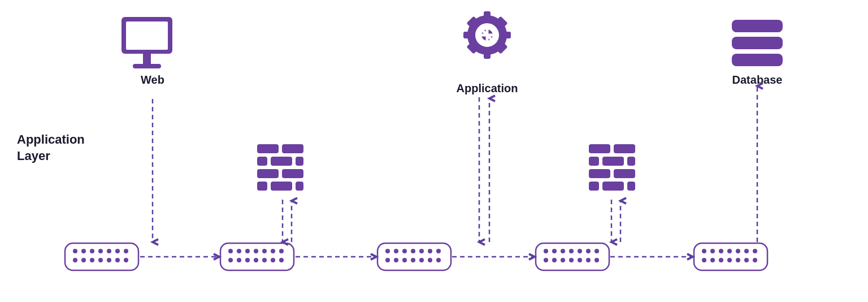 Image resolution: width=868 pixels, height=302 pixels. I want to click on db-label: Database, so click(757, 80).